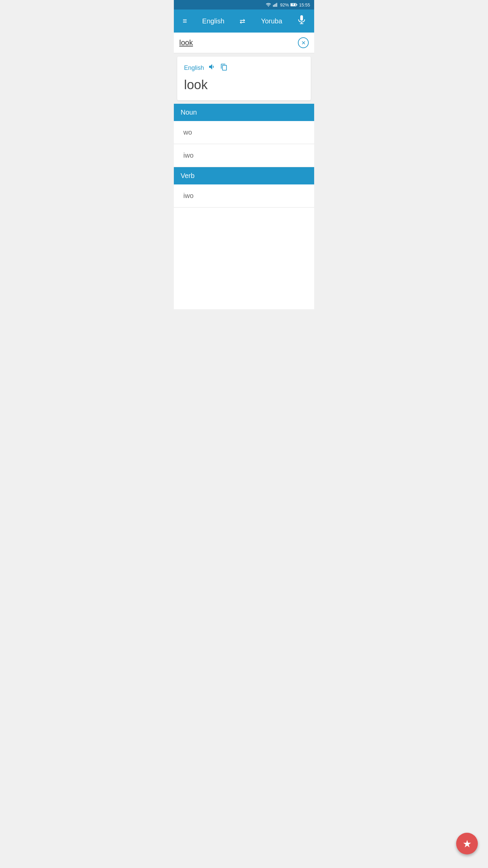 This screenshot has height=868, width=488. Describe the element at coordinates (304, 43) in the screenshot. I see `clear-icon: ✕` at that location.